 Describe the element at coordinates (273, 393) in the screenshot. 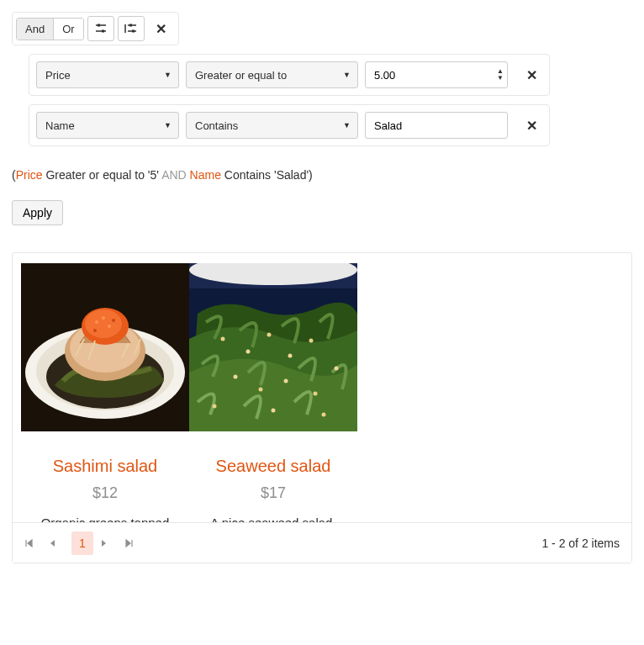

I see `list-item: Seaweed salad $17 A nice seaweed salad.` at that location.